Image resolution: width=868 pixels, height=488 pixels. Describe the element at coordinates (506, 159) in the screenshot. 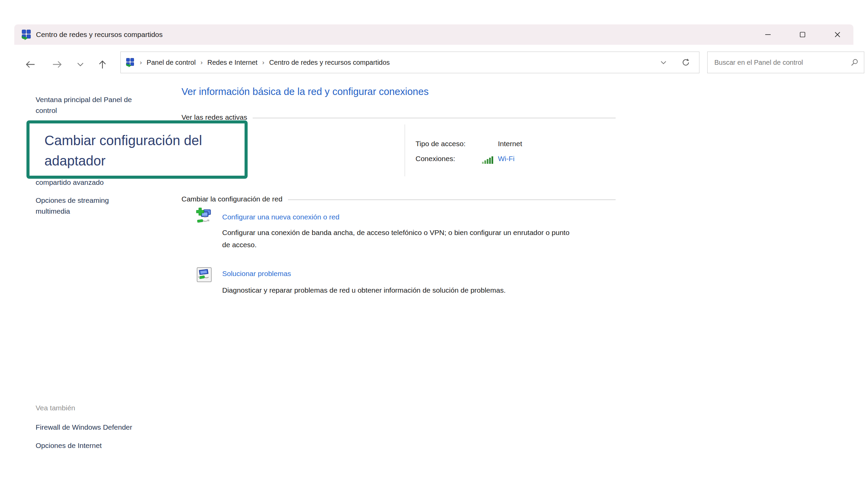

I see `wifi-connection-link: Wi-Fi` at that location.